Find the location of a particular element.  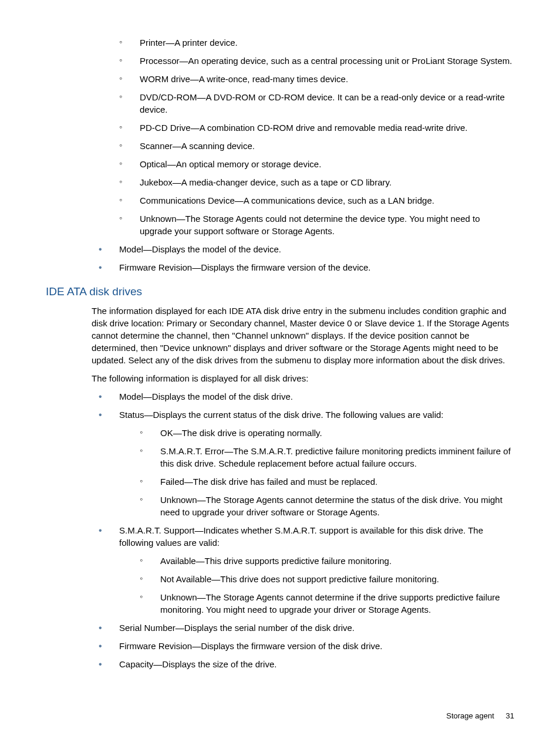

body-paragraph: The following information is displayed f… is located at coordinates (280, 378).